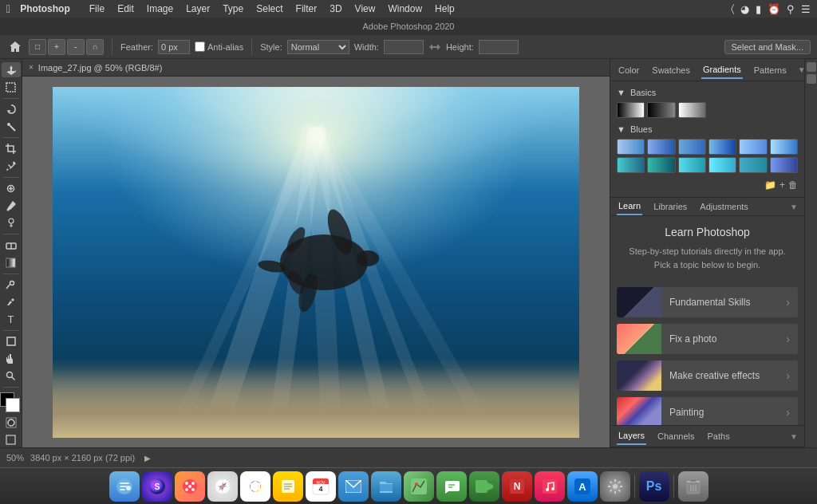 The height and width of the screenshot is (504, 817). I want to click on dock-news: N, so click(517, 486).